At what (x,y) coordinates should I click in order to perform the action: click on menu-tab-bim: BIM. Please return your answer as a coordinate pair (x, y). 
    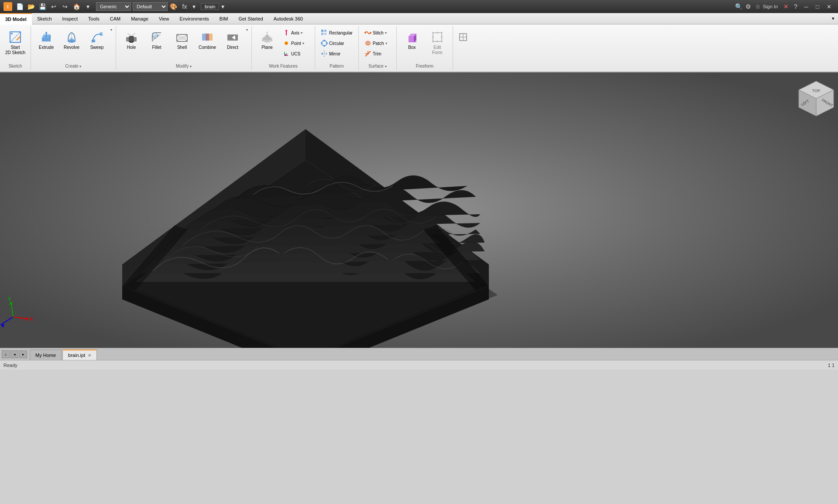
    Looking at the image, I should click on (224, 19).